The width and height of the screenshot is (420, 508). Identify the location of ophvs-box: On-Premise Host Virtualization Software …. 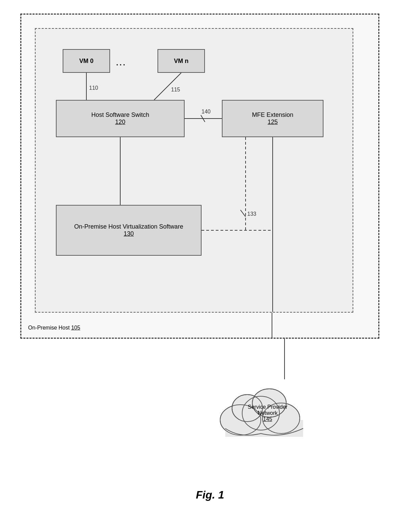
(129, 230).